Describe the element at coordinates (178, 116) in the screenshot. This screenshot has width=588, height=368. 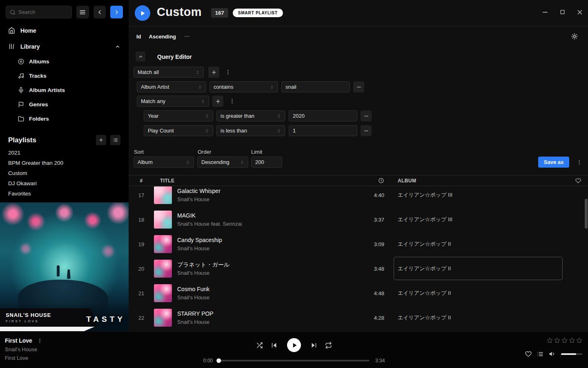
I see `rule2-field-select: Year` at that location.